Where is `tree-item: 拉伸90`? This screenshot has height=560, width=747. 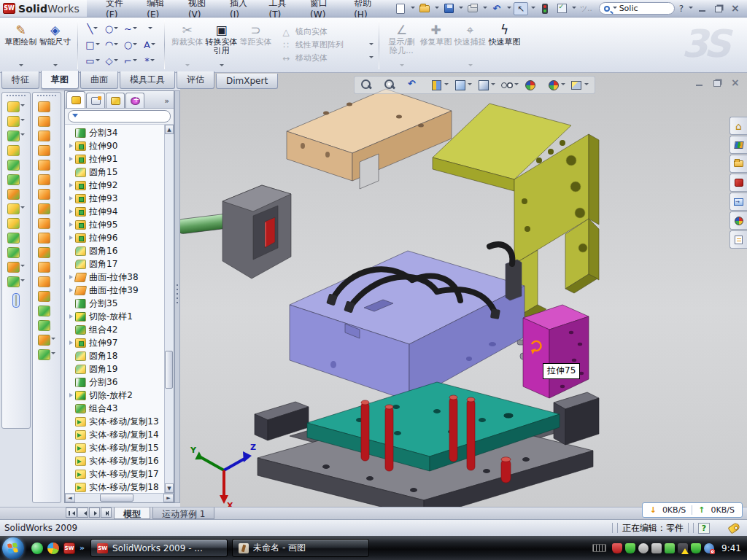 tree-item: 拉伸90 is located at coordinates (116, 146).